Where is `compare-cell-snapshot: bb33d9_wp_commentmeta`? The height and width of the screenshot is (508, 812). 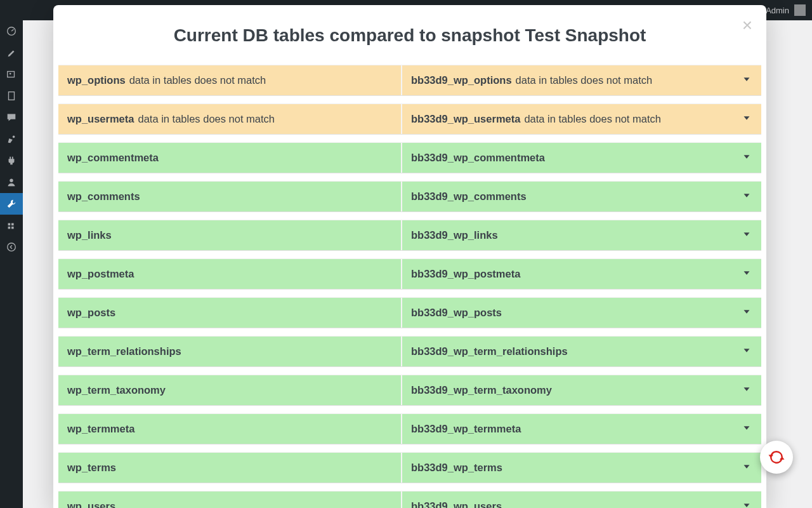 compare-cell-snapshot: bb33d9_wp_commentmeta is located at coordinates (582, 157).